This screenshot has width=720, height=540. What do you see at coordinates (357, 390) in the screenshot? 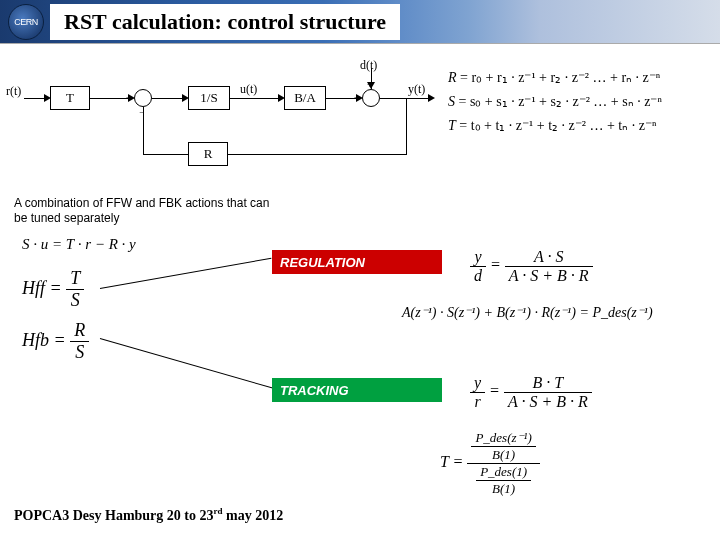
I see `tracking-label: TRACKING` at bounding box center [357, 390].